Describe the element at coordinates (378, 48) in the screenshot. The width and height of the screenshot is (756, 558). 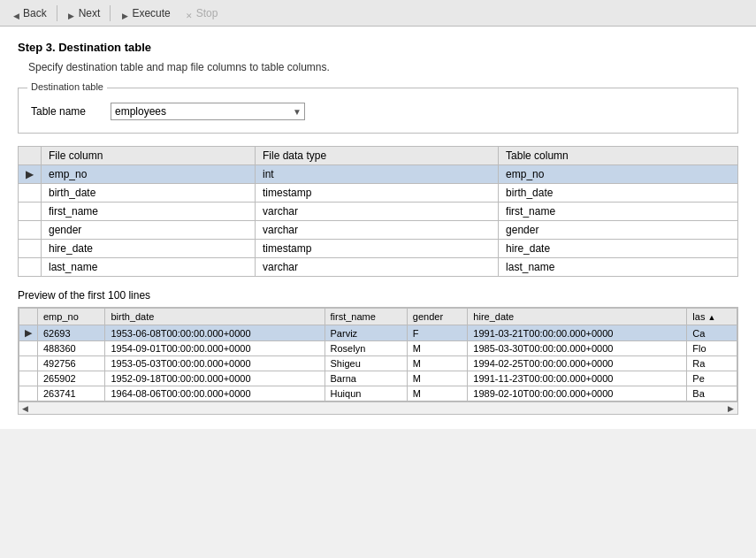
I see `step-title: Step 3. Destination table` at that location.